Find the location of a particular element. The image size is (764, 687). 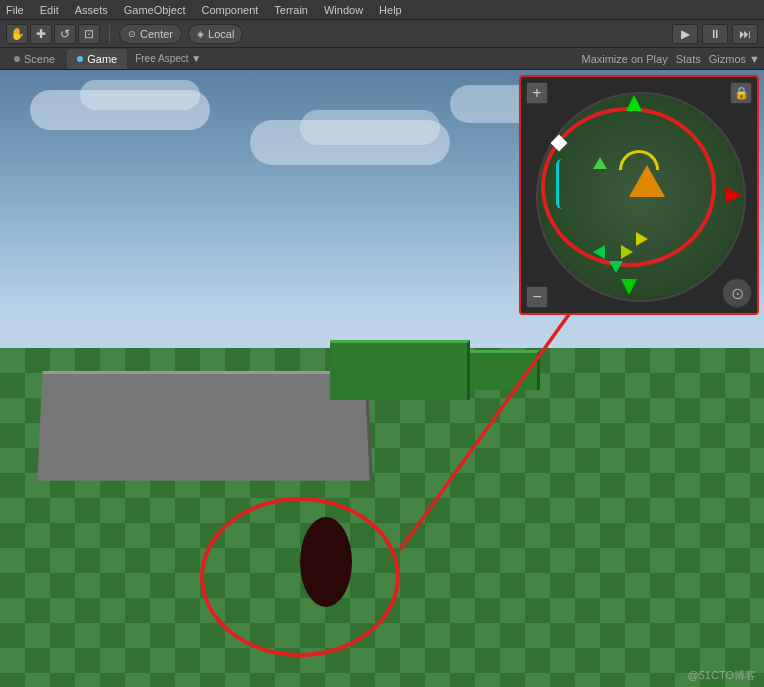

local-icon: ◈ is located at coordinates (200, 34).